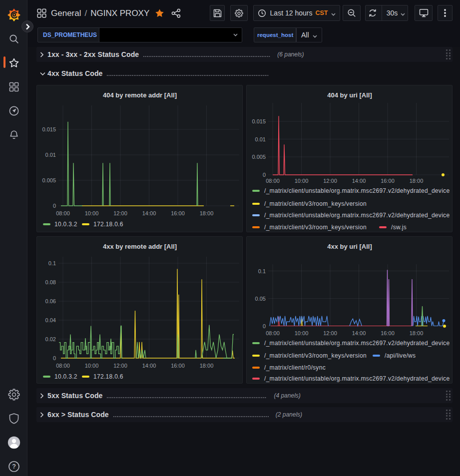  I want to click on svg-text: 0.05, so click(261, 299).